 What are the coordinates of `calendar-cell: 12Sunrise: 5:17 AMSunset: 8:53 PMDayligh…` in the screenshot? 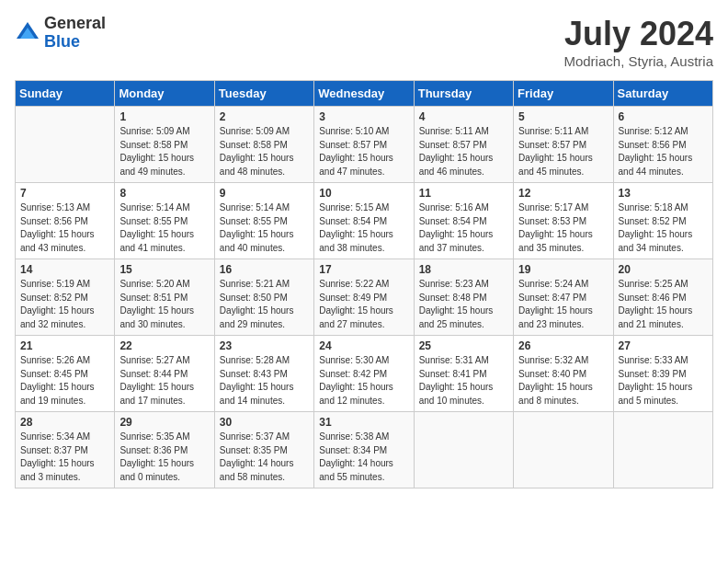 It's located at (563, 221).